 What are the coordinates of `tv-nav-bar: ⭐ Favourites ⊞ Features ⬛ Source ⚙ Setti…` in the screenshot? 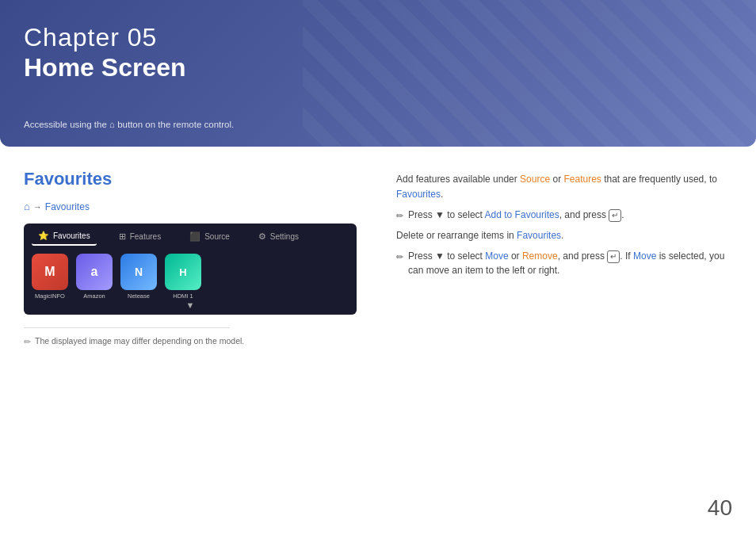 It's located at (190, 236).